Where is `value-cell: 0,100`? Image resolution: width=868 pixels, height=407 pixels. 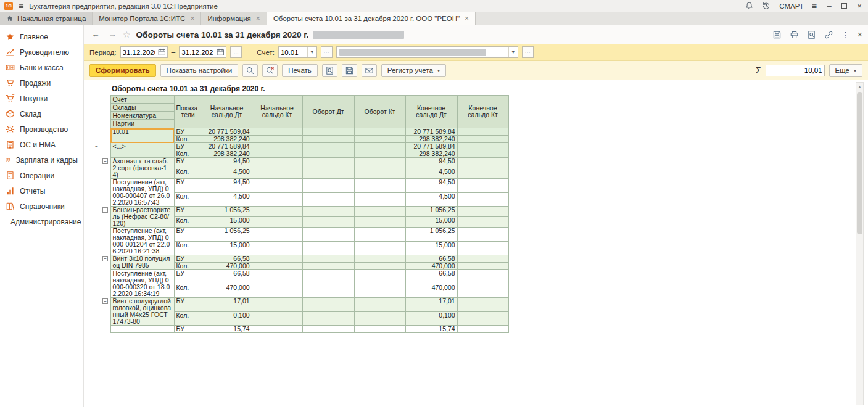
value-cell: 0,100 is located at coordinates (431, 318).